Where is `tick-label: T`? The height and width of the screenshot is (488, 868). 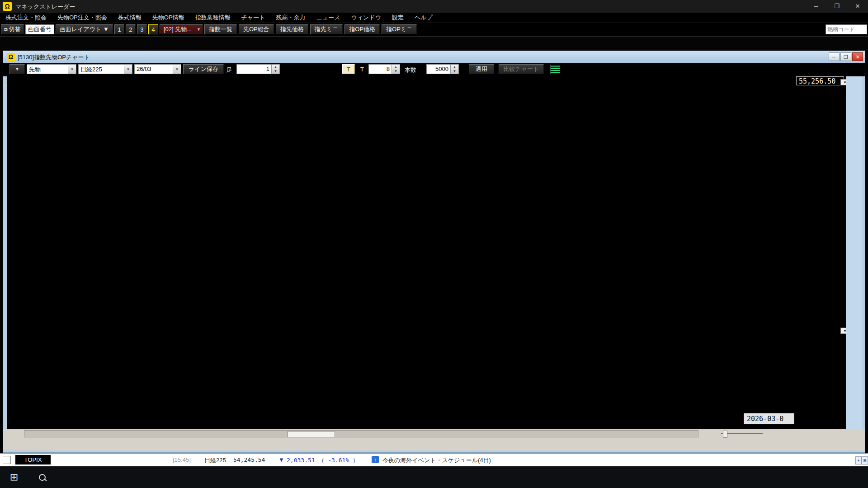 tick-label: T is located at coordinates (362, 70).